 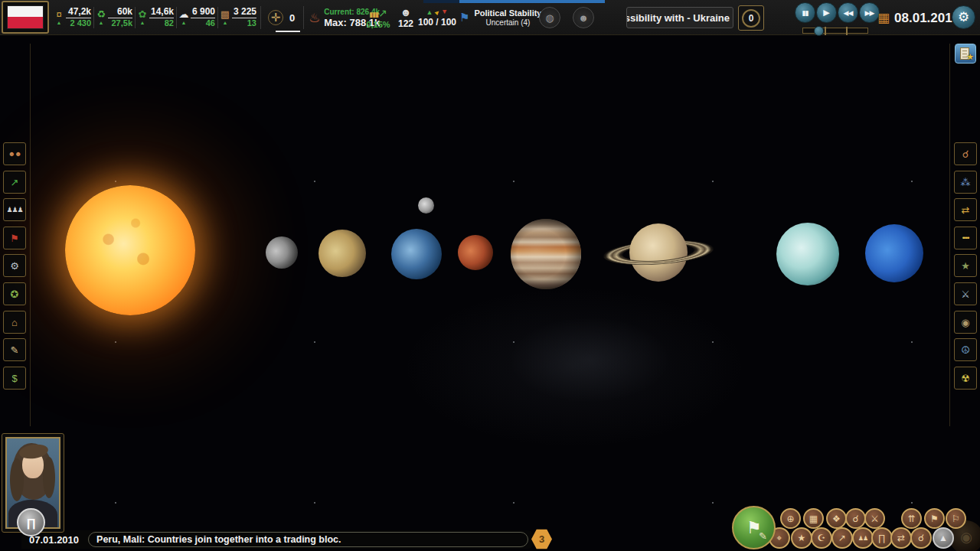 What do you see at coordinates (874, 519) in the screenshot?
I see `swords-icon: ⚔` at bounding box center [874, 519].